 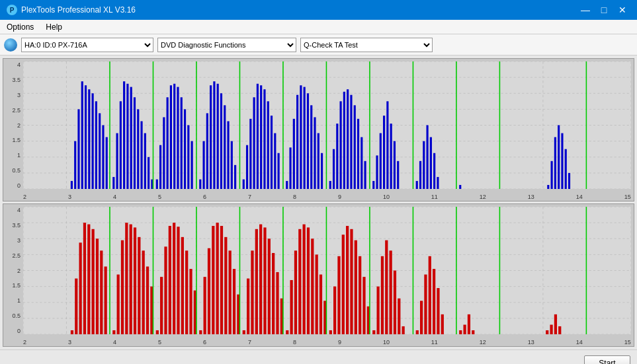 I want to click on close-button: ✕, so click(x=622, y=10).